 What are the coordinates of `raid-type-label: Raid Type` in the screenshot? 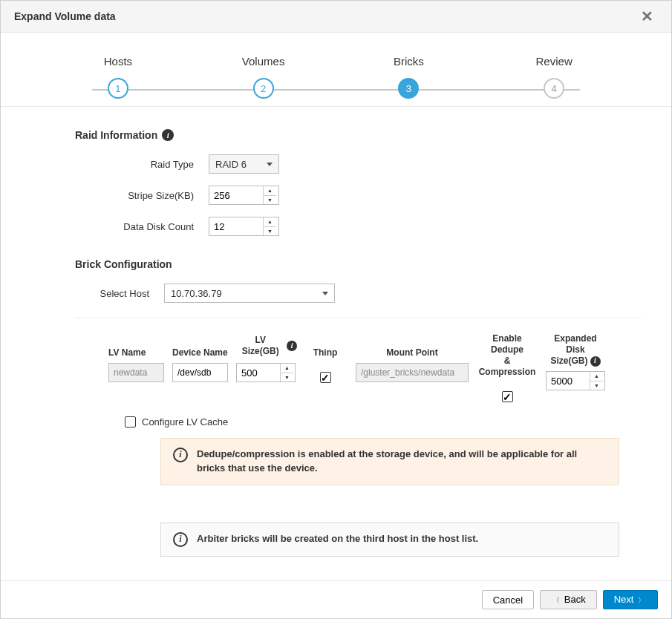 It's located at (142, 165).